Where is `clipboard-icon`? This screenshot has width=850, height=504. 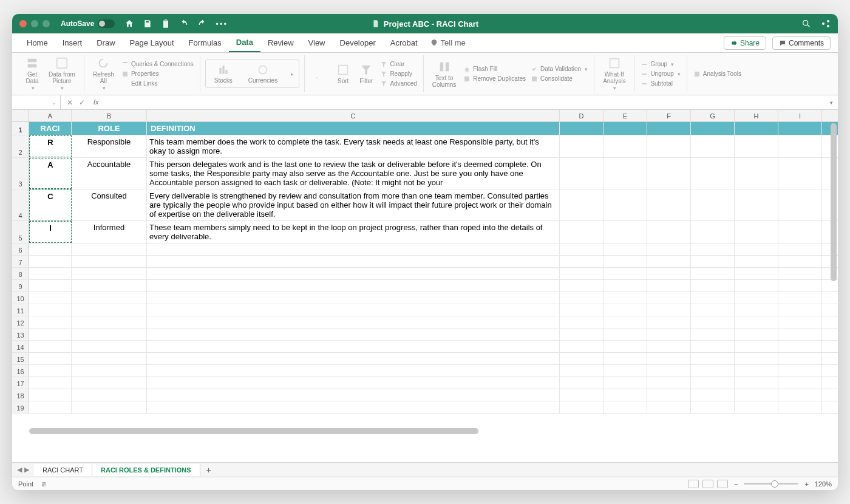 clipboard-icon is located at coordinates (166, 24).